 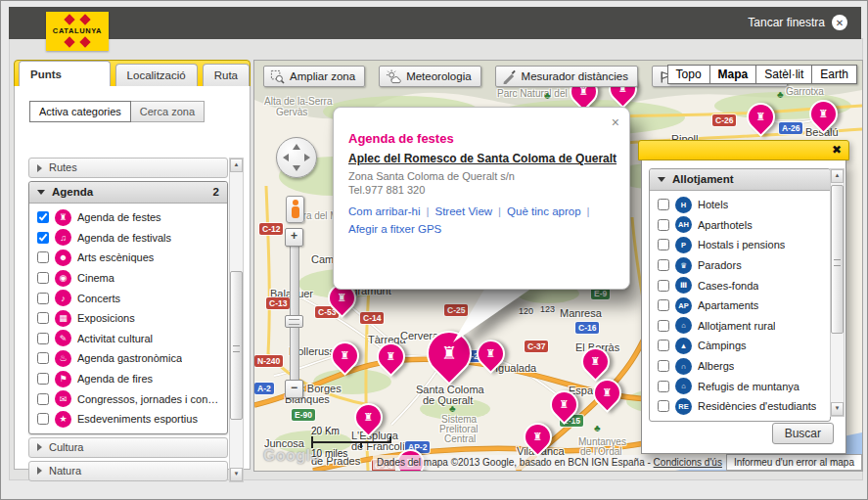 What do you see at coordinates (482, 159) in the screenshot?
I see `popup-title-link: Aplec del Romesco de Santa Coloma de Que…` at bounding box center [482, 159].